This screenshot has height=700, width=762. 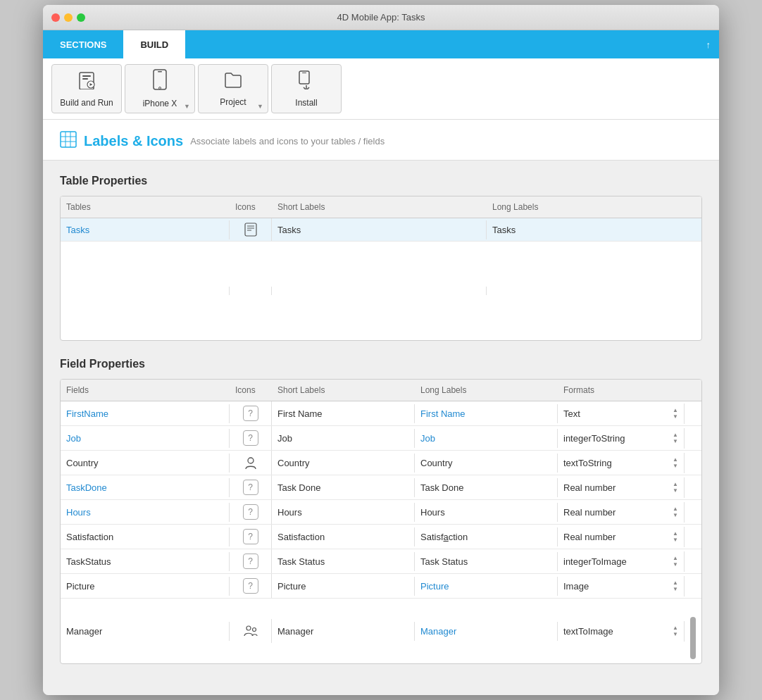 What do you see at coordinates (344, 414) in the screenshot?
I see `field-short: First Name` at bounding box center [344, 414].